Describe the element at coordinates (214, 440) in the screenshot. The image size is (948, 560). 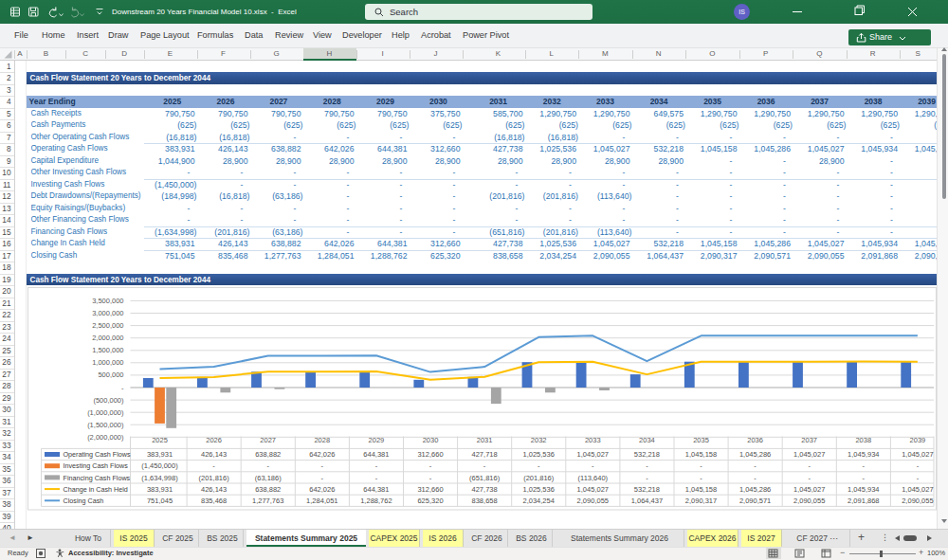
I see `svg-text: 2026` at that location.